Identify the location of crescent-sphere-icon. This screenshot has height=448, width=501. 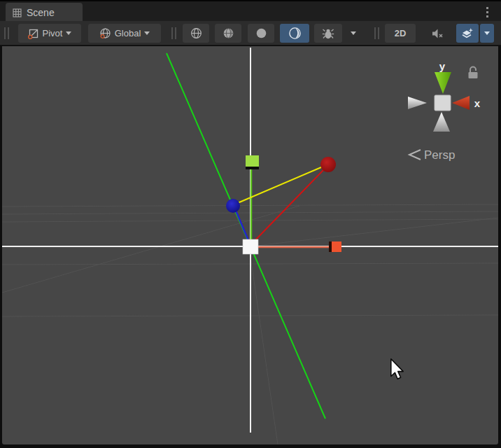
(295, 34).